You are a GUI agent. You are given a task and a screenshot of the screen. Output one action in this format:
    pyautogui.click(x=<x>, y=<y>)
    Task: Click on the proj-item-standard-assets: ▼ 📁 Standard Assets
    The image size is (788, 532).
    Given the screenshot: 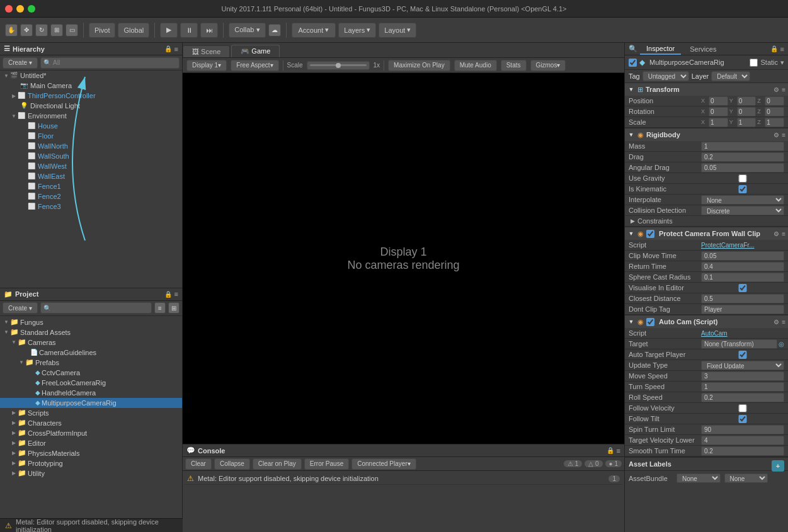 What is the action you would take?
    pyautogui.click(x=91, y=332)
    